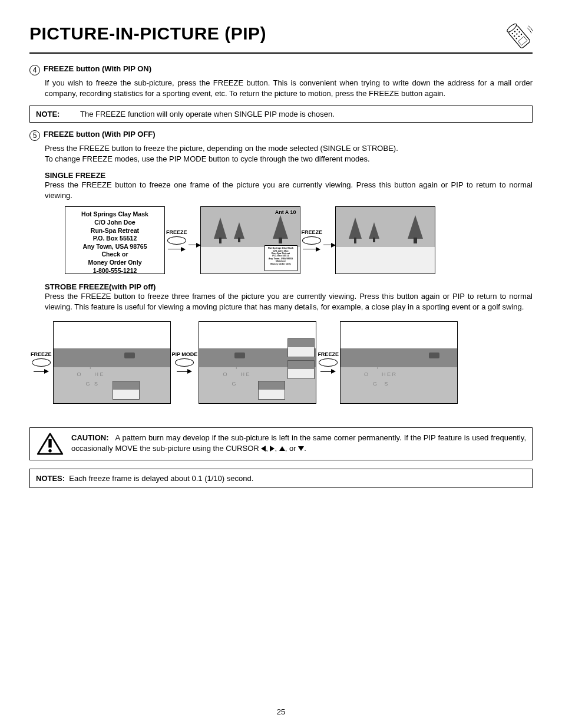  What do you see at coordinates (520, 37) in the screenshot?
I see `remote-control-icon` at bounding box center [520, 37].